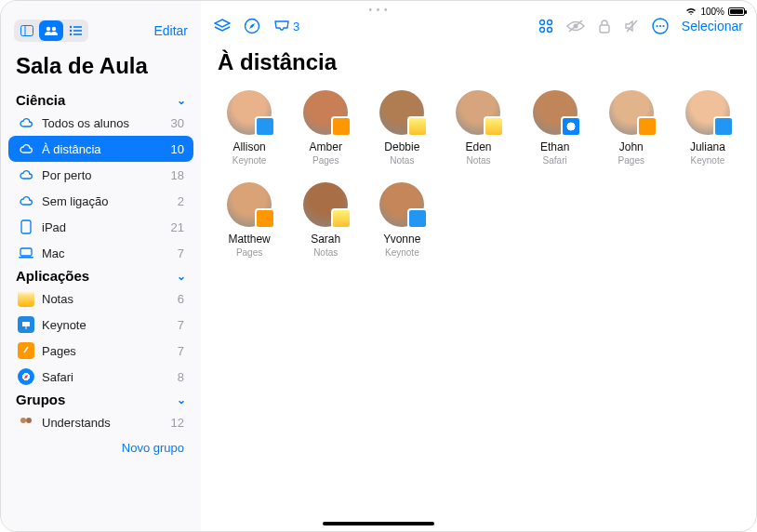 This screenshot has height=532, width=757. What do you see at coordinates (604, 26) in the screenshot?
I see `lock-icon` at bounding box center [604, 26].